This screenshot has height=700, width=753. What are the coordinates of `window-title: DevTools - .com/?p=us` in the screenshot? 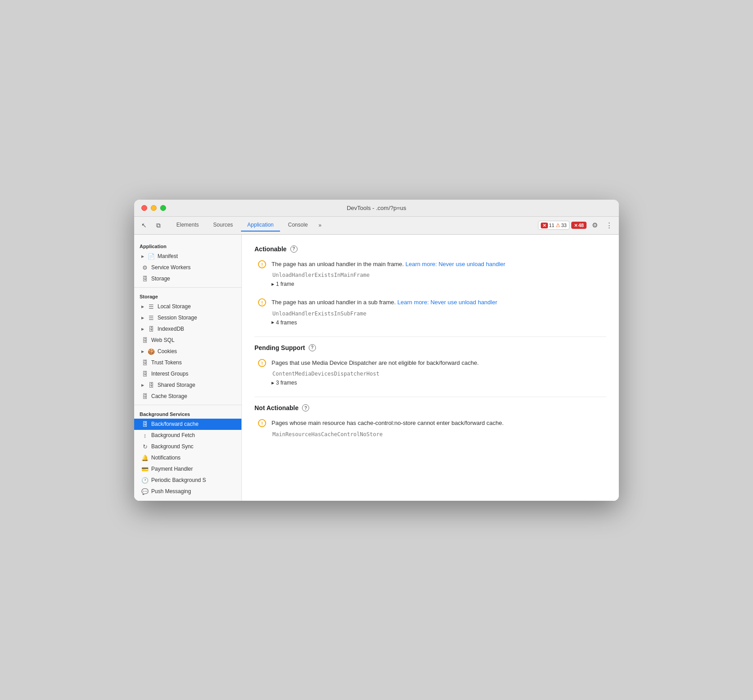 It's located at (377, 208).